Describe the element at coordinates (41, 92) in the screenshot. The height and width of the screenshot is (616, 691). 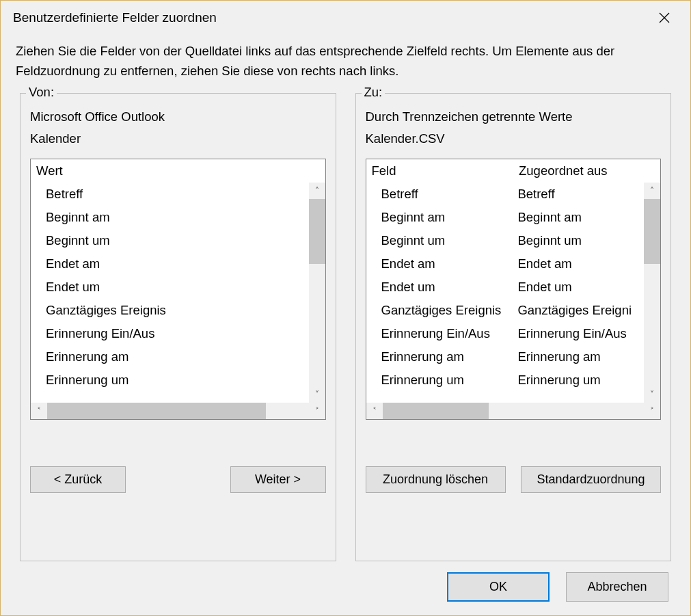
I see `source-label: Von:` at that location.